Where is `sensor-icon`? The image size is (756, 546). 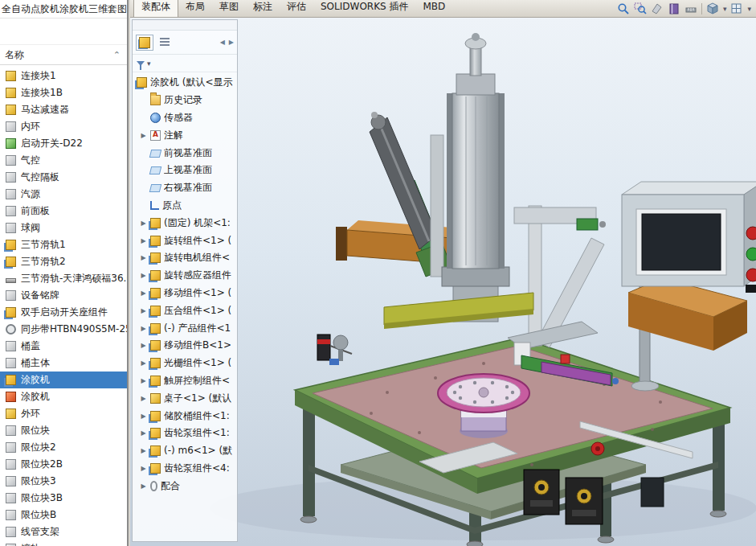 sensor-icon is located at coordinates (156, 117).